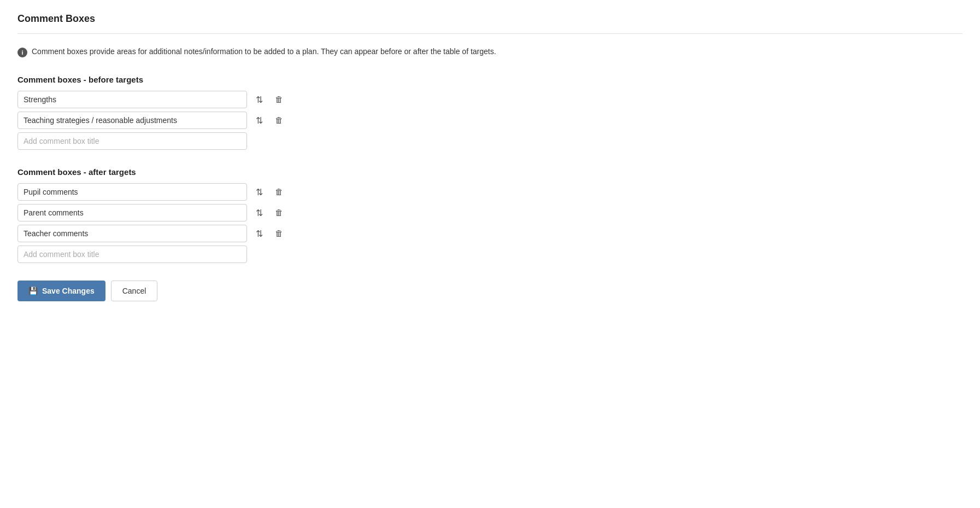 This screenshot has height=508, width=980. Describe the element at coordinates (490, 254) in the screenshot. I see `after-add-row` at that location.